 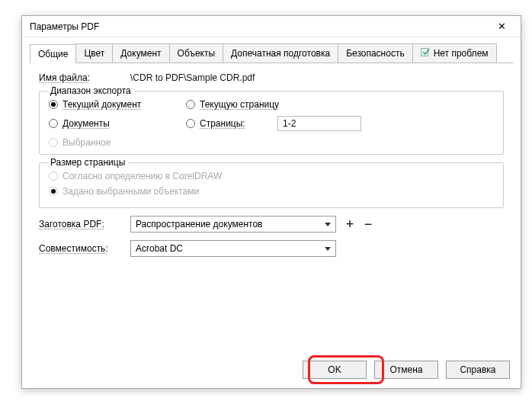 I want to click on tab-security: Безопасность, so click(x=375, y=53).